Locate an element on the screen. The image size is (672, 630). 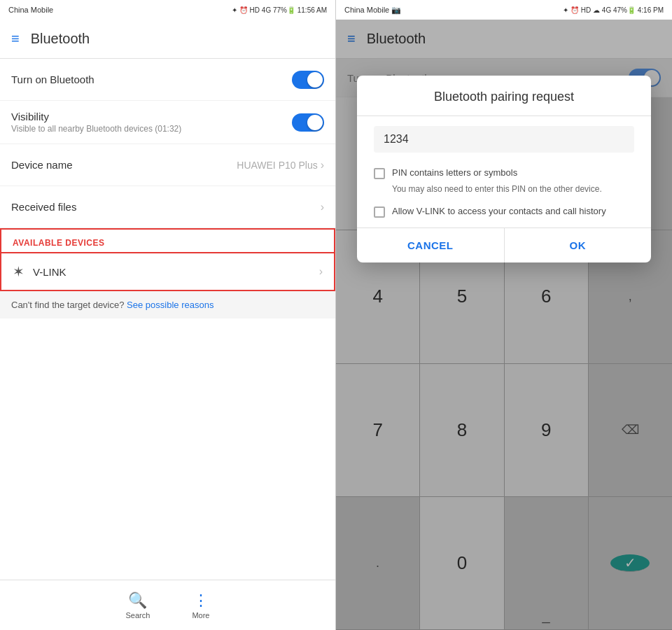
setting-visibility-label-group: Visibility Visible to all nearby Bluetoo… is located at coordinates (151, 122).